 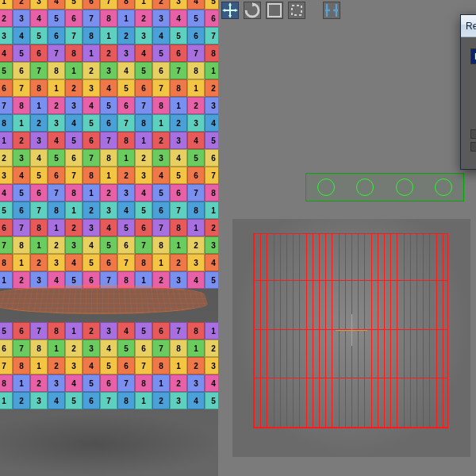 What do you see at coordinates (105, 300) in the screenshot?
I see `uv-seam-ring` at bounding box center [105, 300].